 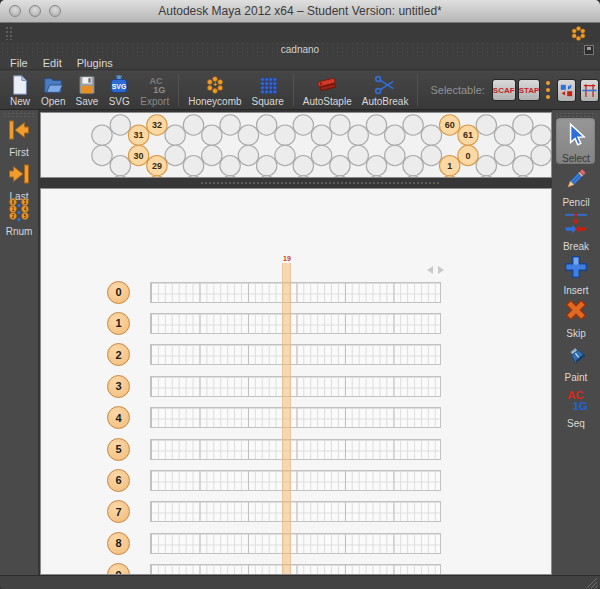 I want to click on slice-view-panel: 31303229601610, so click(x=296, y=145).